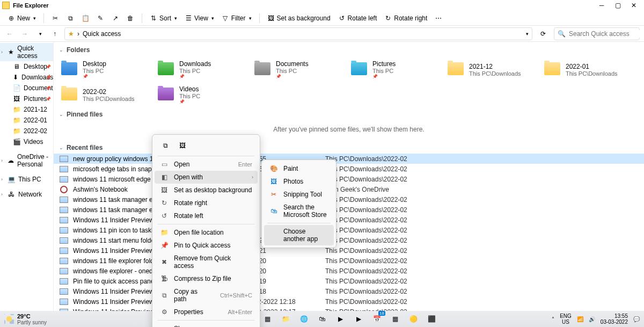 The width and height of the screenshot is (644, 327). Describe the element at coordinates (299, 181) in the screenshot. I see `openwith-photos: 🖼Photos` at that location.